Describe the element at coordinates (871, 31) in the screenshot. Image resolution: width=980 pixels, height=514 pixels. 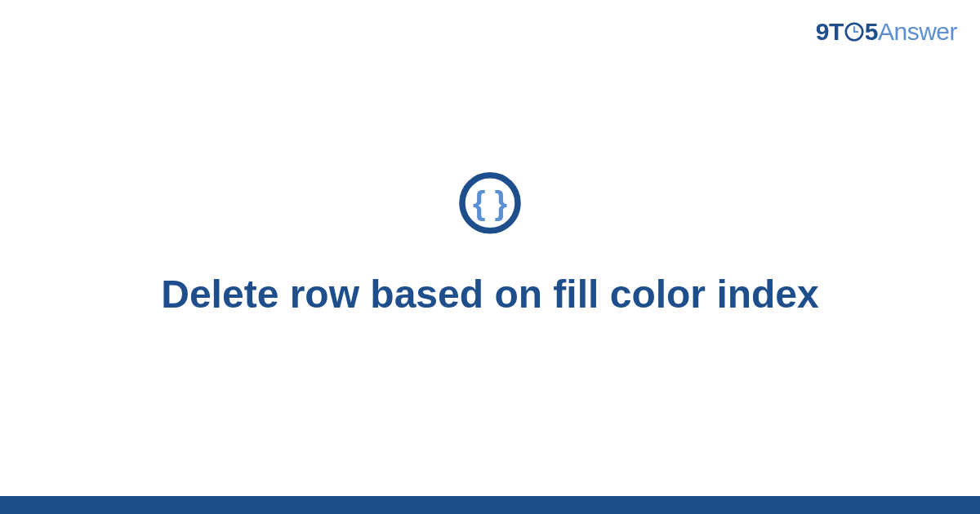
I see `brand-part-five: 5` at that location.